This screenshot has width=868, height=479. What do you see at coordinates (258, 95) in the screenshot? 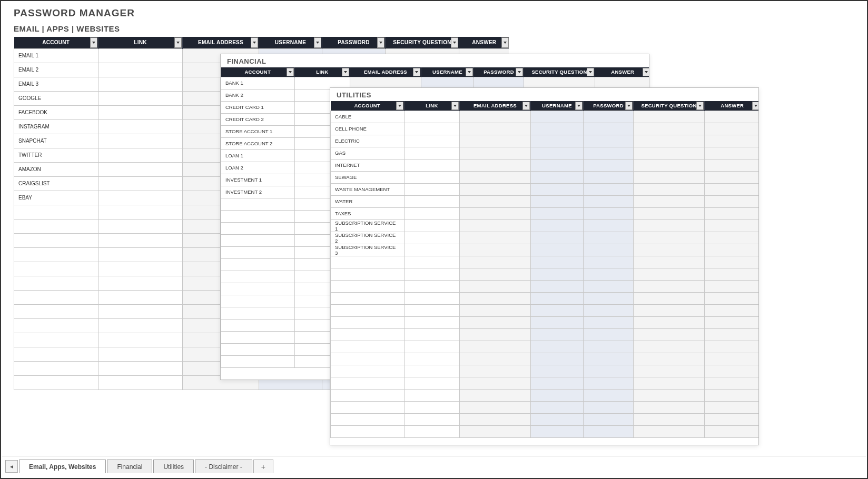
I see `cell: BANK 2` at bounding box center [258, 95].